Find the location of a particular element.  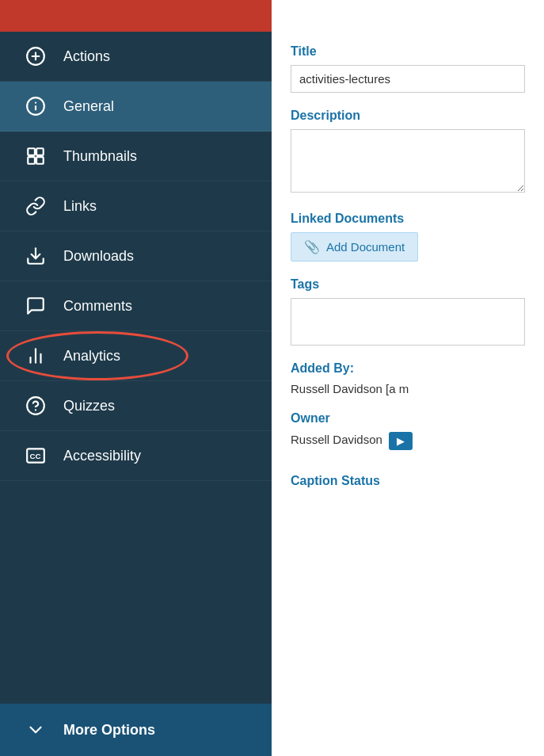

bar-chart-icon is located at coordinates (36, 356).